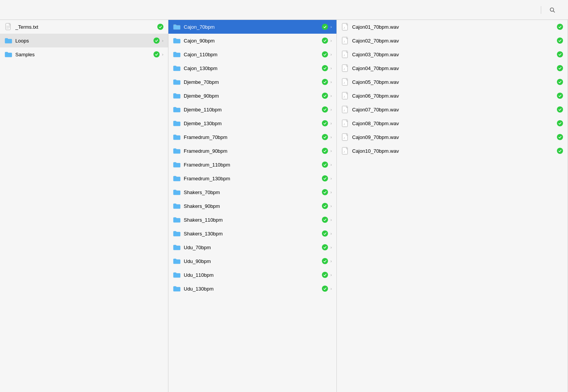 This screenshot has width=568, height=392. Describe the element at coordinates (452, 68) in the screenshot. I see `list-item: ♪ Cajon04_70bpm.wav` at that location.